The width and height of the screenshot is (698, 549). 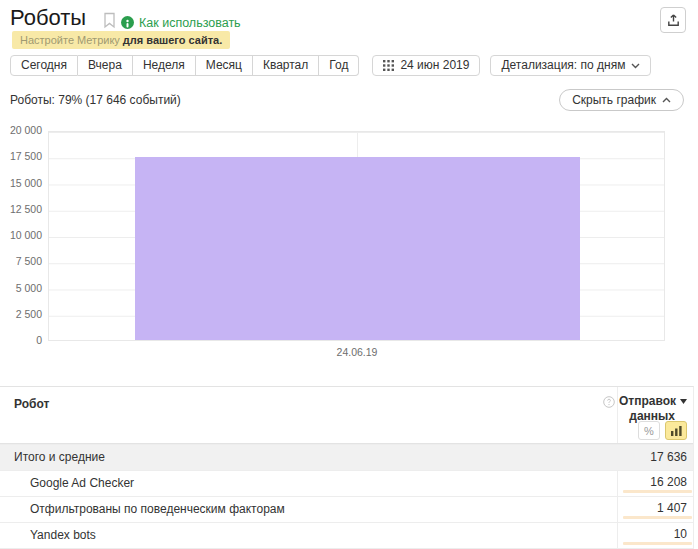 What do you see at coordinates (662, 430) in the screenshot?
I see `view-toggles: %` at bounding box center [662, 430].